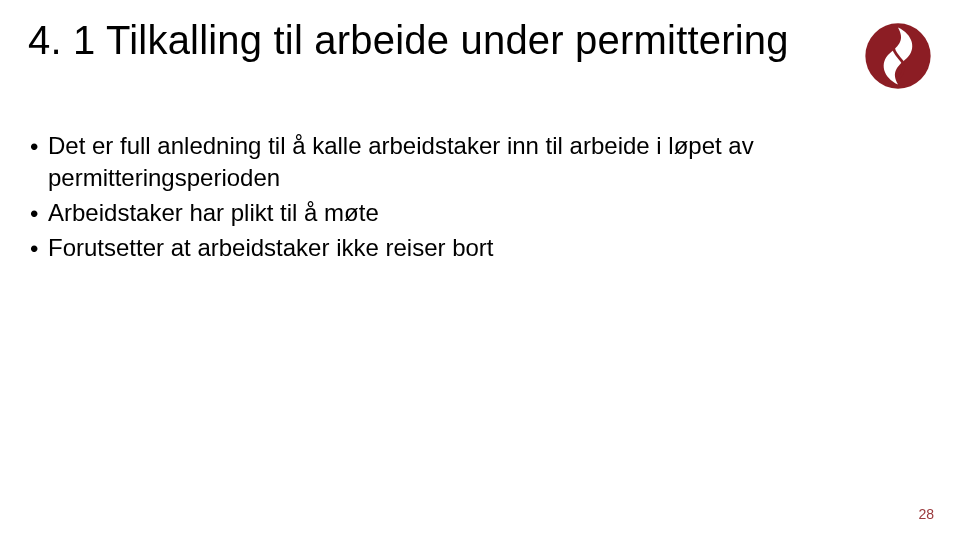 The width and height of the screenshot is (960, 540). I want to click on bullet-text: Det er full anledning til å kalle arbeid…, so click(474, 162).